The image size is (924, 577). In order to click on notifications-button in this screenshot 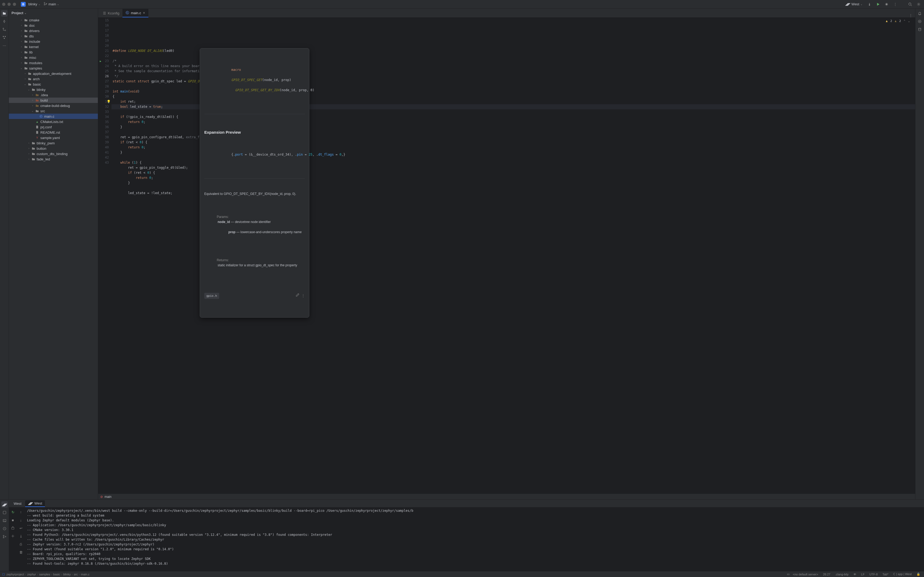, I will do `click(919, 13)`.